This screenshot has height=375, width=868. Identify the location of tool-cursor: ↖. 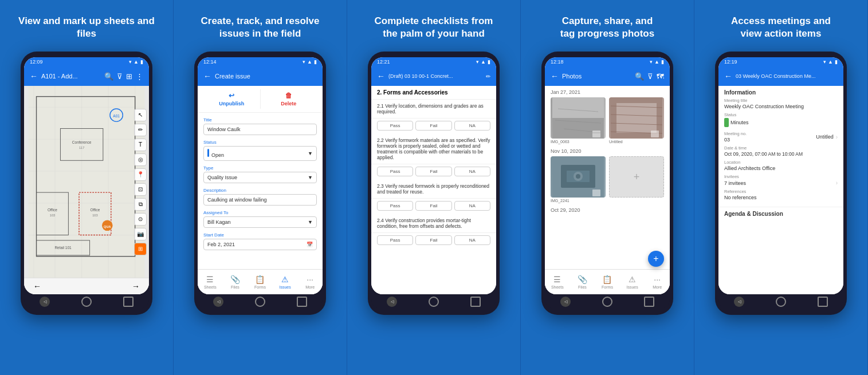
(140, 115).